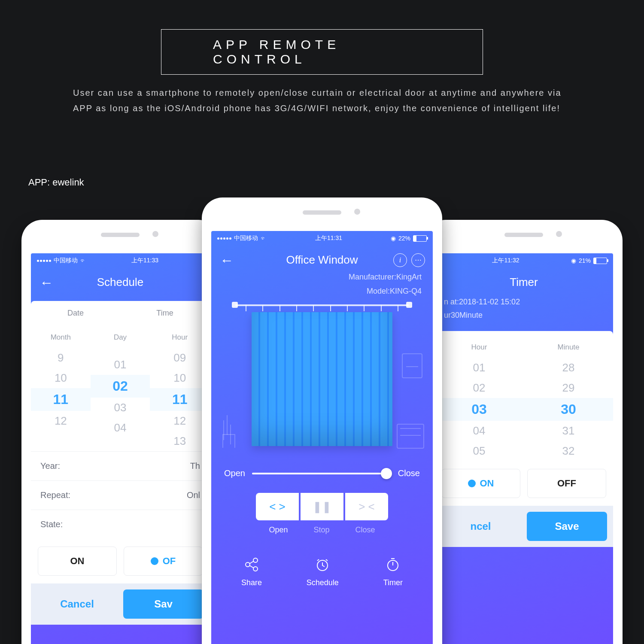 The image size is (644, 644). Describe the element at coordinates (567, 526) in the screenshot. I see `save-button: Save` at that location.